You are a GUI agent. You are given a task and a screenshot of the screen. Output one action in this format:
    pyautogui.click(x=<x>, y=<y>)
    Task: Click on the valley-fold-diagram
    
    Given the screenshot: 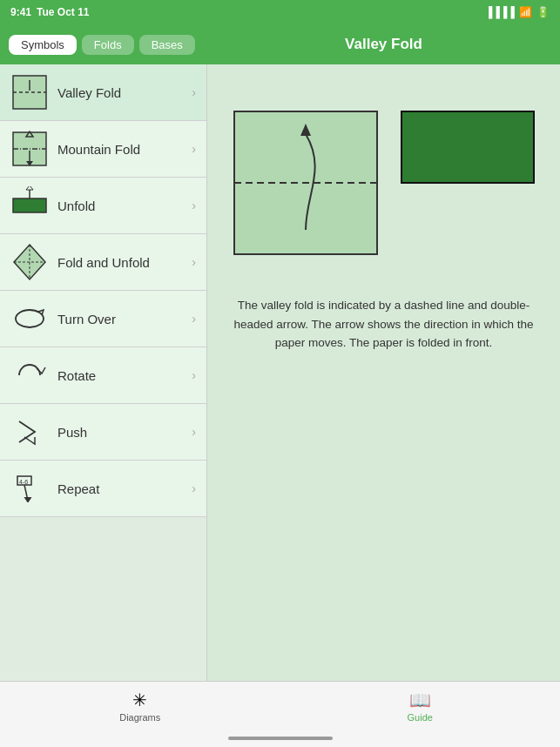 What is the action you would take?
    pyautogui.click(x=306, y=185)
    